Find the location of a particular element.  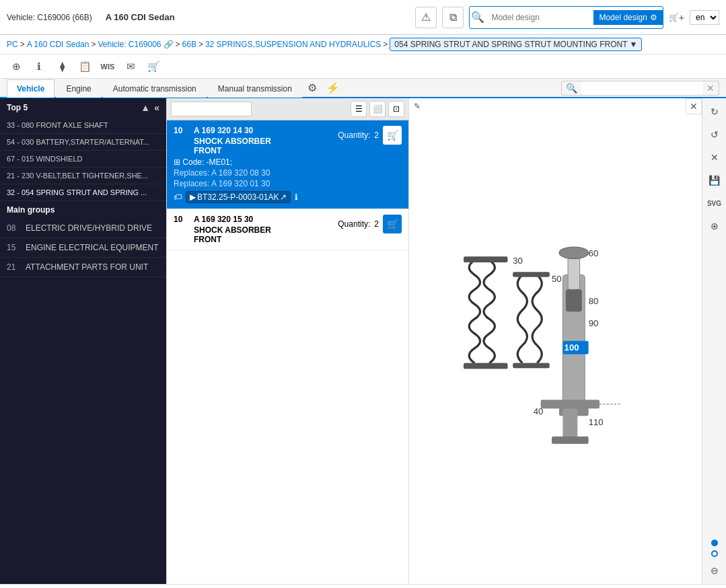

info-toolbar-icon: ℹ is located at coordinates (39, 67).